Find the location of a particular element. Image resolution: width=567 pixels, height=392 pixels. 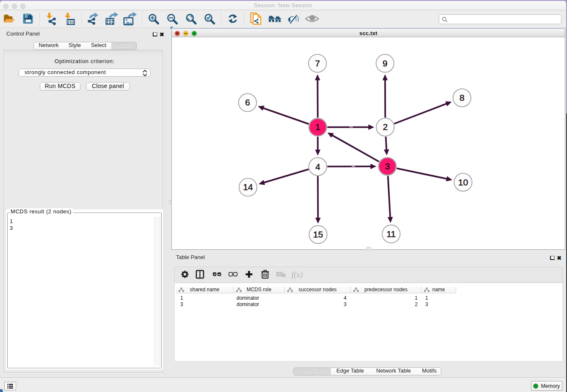

svg-text: 6 is located at coordinates (248, 102).